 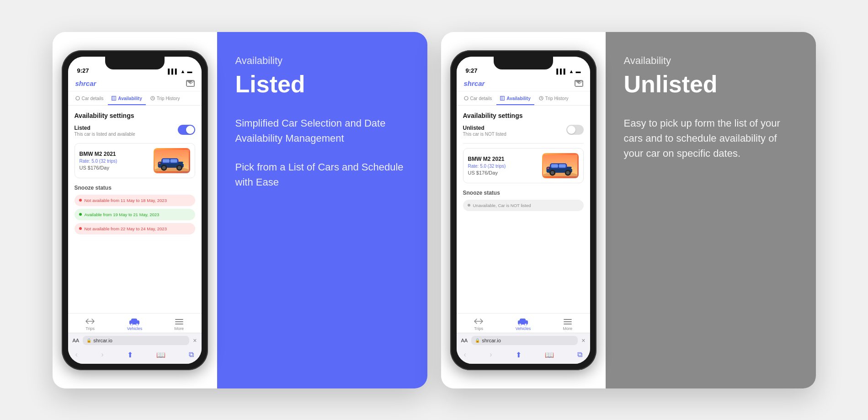 I want to click on share-icon-right: ⬆, so click(x=518, y=355).